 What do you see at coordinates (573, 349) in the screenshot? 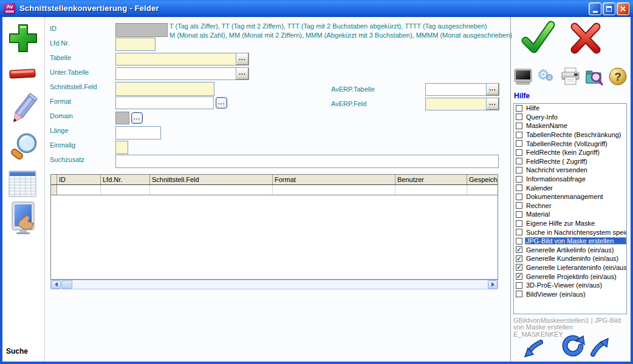
I see `refresh-button` at bounding box center [573, 349].